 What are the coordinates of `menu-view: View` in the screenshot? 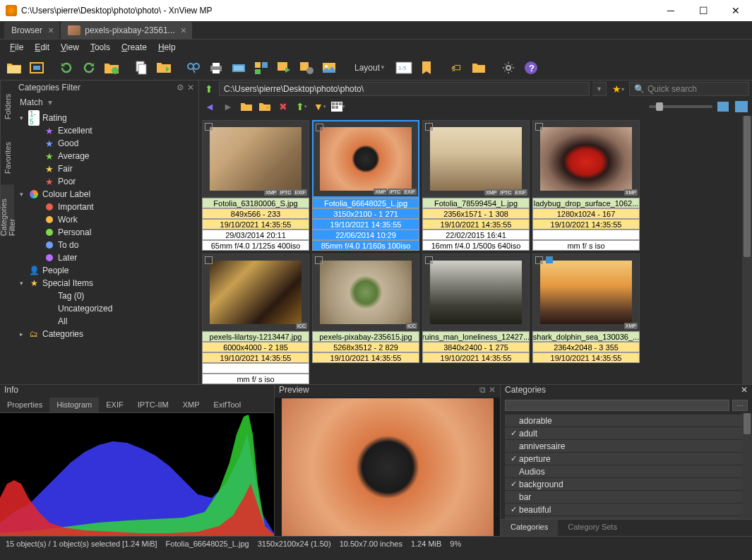 It's located at (70, 47).